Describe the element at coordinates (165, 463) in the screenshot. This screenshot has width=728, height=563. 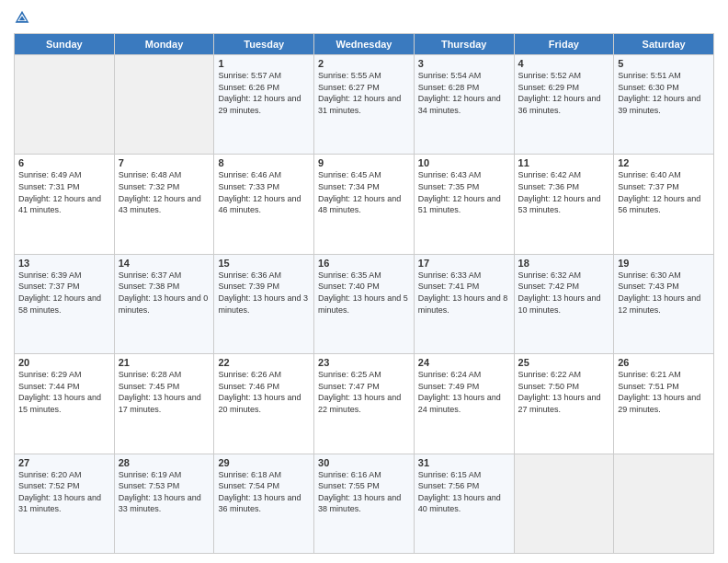
I see `day-number: 28` at that location.